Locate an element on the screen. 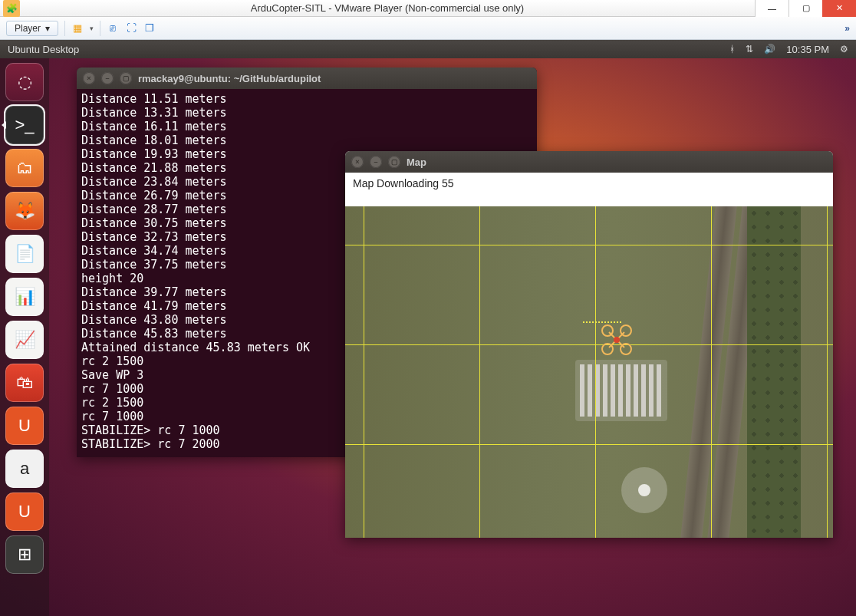  firefox-launcher-icon: 🦊 is located at coordinates (25, 211).